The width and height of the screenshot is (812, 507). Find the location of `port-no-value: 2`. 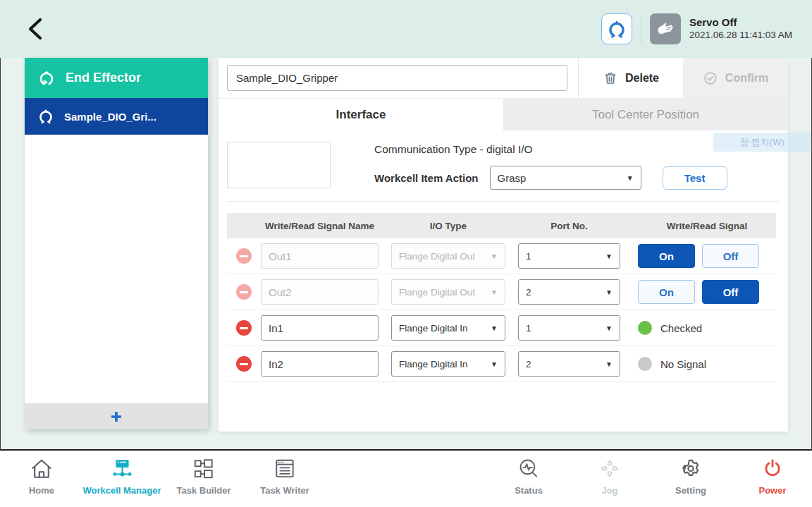

port-no-value: 2 is located at coordinates (529, 292).